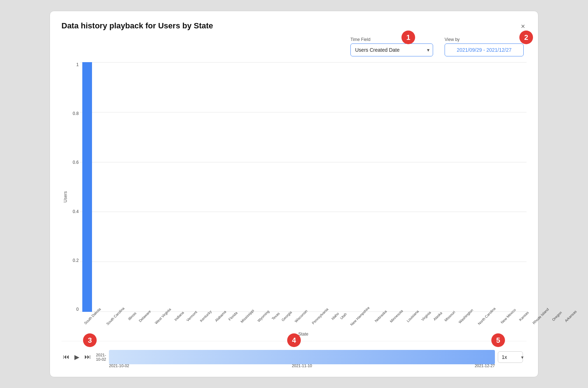  What do you see at coordinates (512, 357) in the screenshot?
I see `speed-select-wrapper: 1x 2x 4x 0.5x` at bounding box center [512, 357].